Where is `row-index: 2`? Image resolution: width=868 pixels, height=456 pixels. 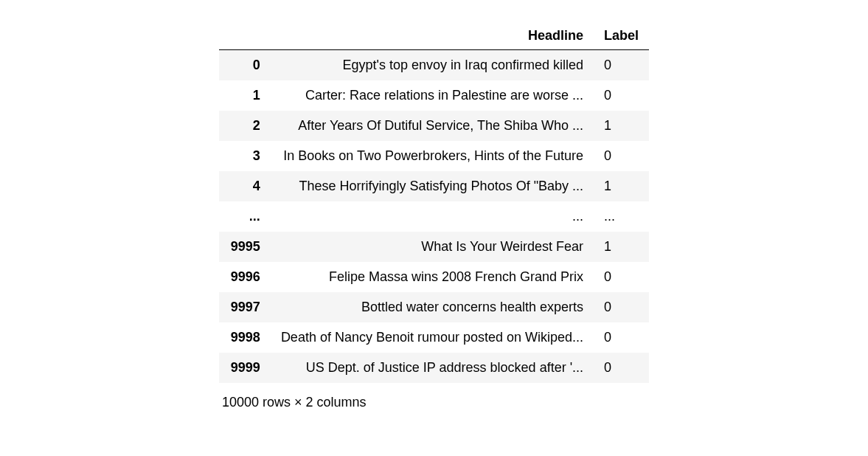 row-index: 2 is located at coordinates (245, 125).